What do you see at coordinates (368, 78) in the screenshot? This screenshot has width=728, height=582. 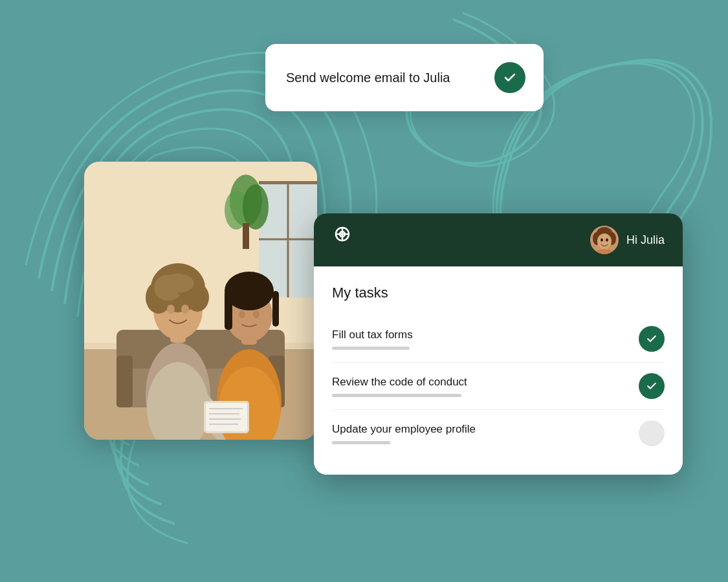 I see `task-title-welcome: Send welcome email to Julia` at bounding box center [368, 78].